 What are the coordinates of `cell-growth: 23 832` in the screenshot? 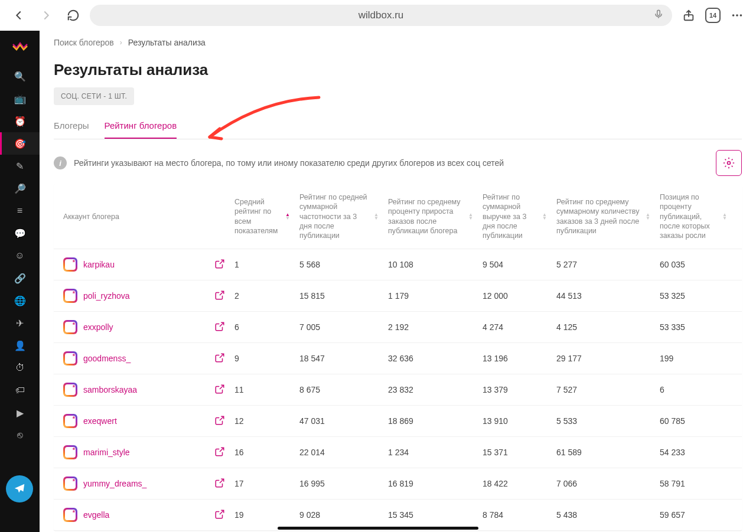 It's located at (431, 390).